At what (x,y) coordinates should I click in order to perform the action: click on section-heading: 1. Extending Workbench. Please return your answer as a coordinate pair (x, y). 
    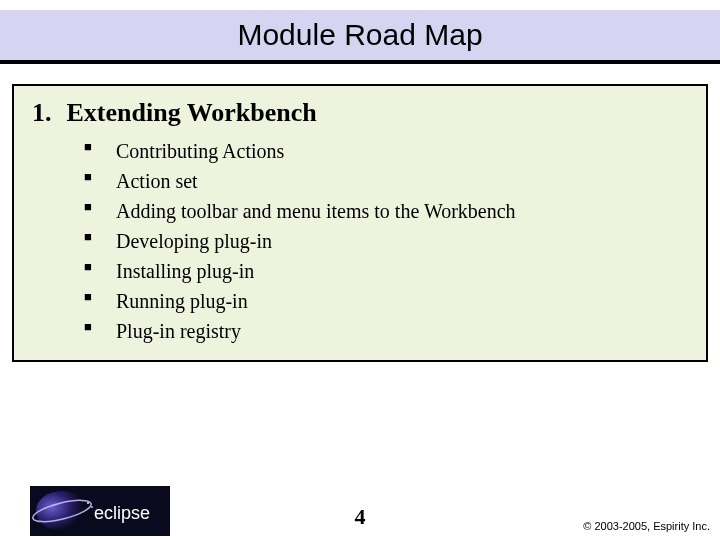
    Looking at the image, I should click on (360, 113).